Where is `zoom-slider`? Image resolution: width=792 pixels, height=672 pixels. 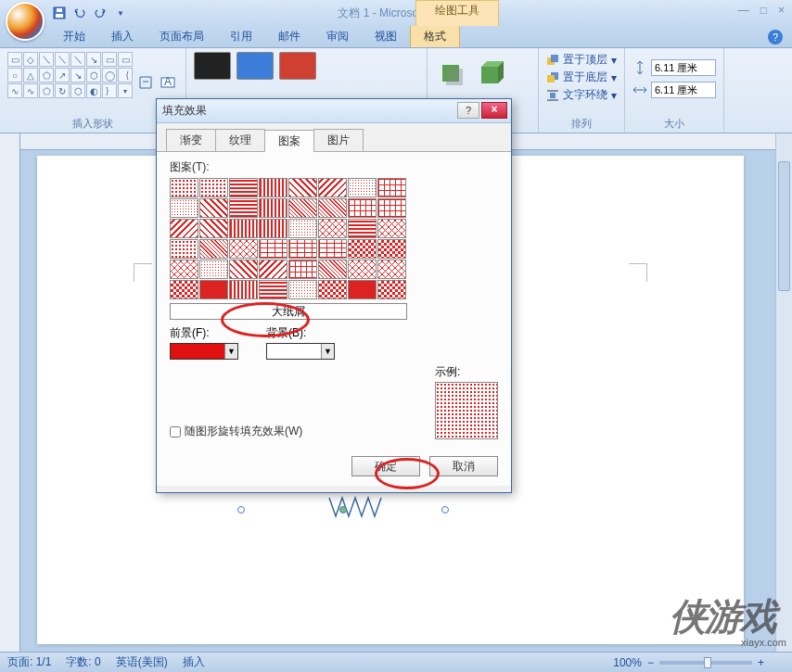
zoom-slider is located at coordinates (706, 663).